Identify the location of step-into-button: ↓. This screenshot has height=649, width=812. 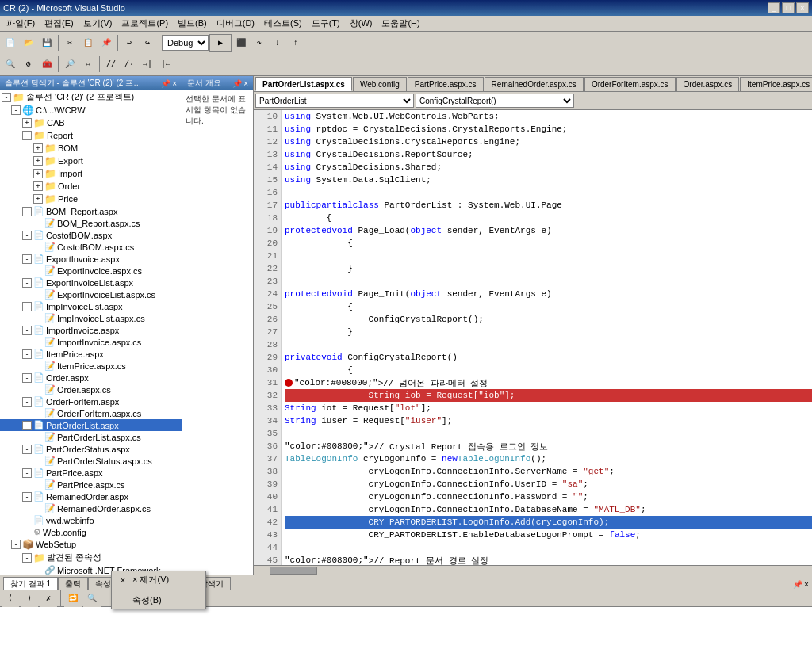
(278, 43).